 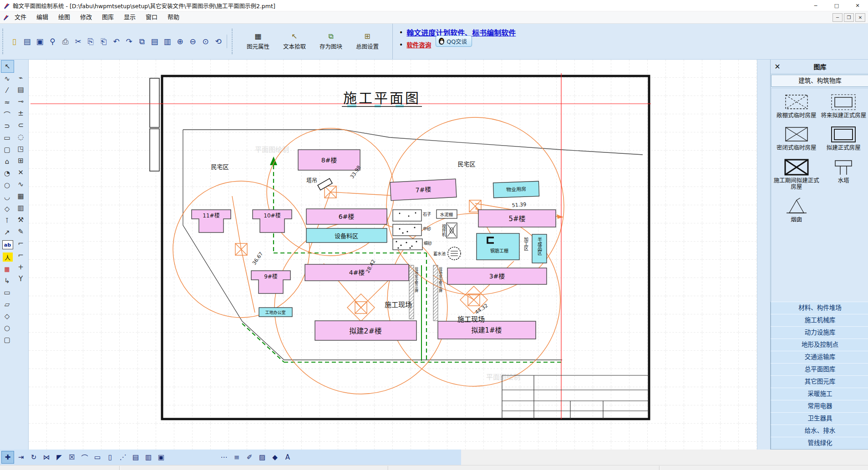 What do you see at coordinates (7, 126) in the screenshot?
I see `pipe-bend-tool: ⊃` at bounding box center [7, 126].